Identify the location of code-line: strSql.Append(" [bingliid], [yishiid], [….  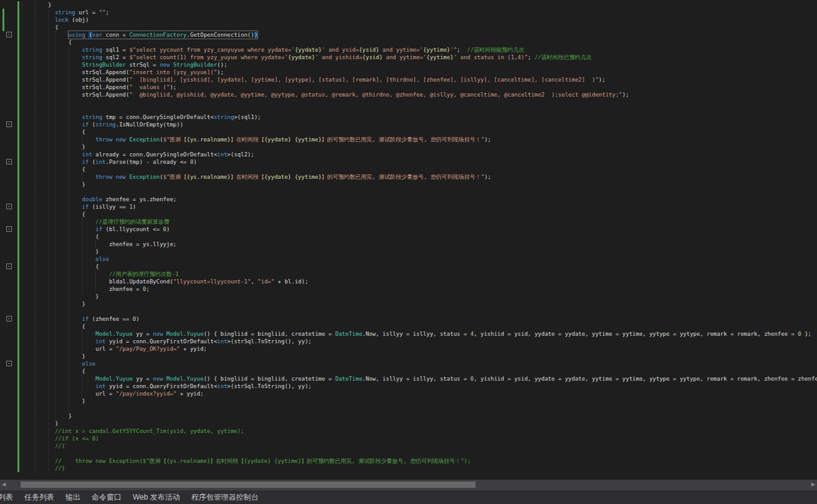
(313, 80).